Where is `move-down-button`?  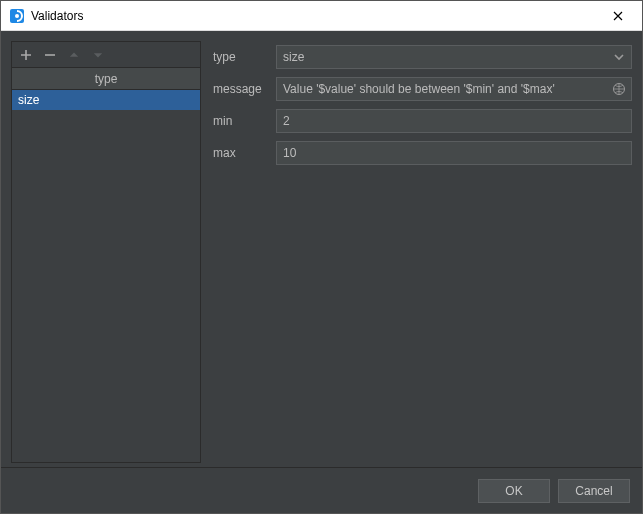
move-down-button is located at coordinates (98, 55).